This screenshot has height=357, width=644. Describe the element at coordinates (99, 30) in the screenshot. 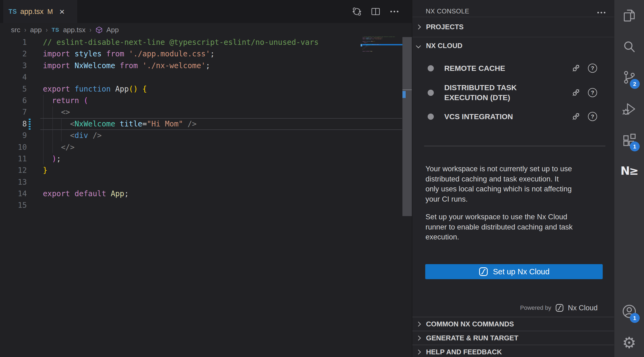

I see `symbol-class-icon` at that location.